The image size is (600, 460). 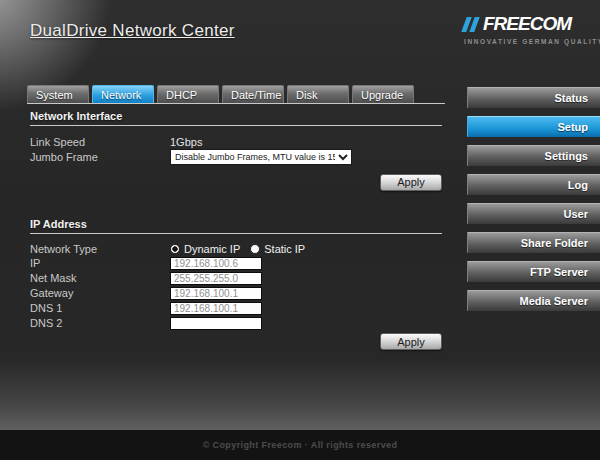 I want to click on link-speed-row: Link Speed 1Gbps, so click(x=236, y=142).